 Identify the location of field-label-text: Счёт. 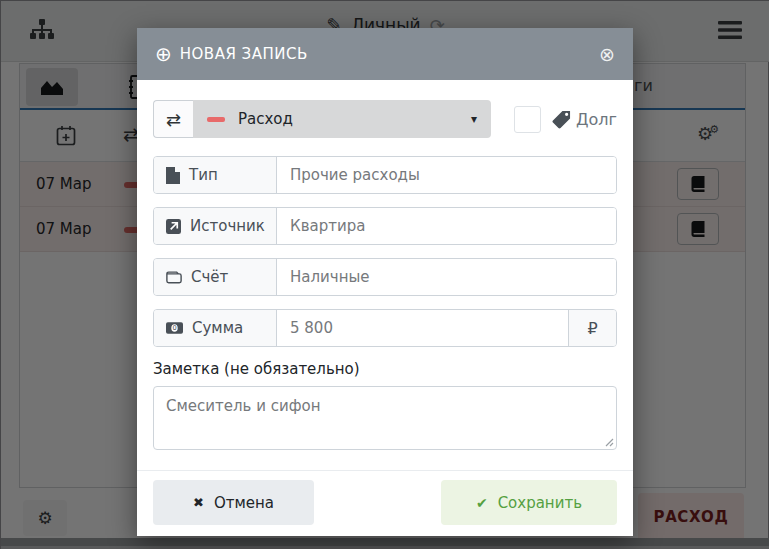
(210, 277).